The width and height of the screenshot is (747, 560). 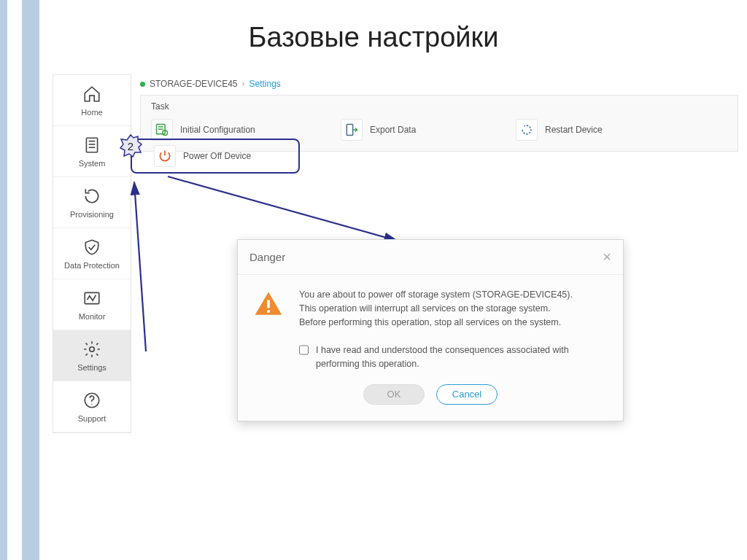 I want to click on sidebar-item-label: Provisioning, so click(x=92, y=214).